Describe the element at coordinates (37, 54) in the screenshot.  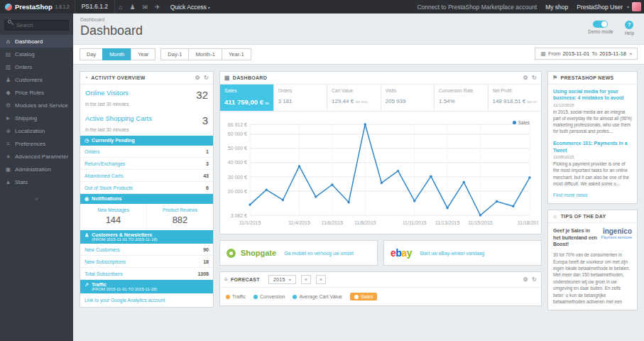
I see `sidebar-item-catalog: ▤ Catalog` at that location.